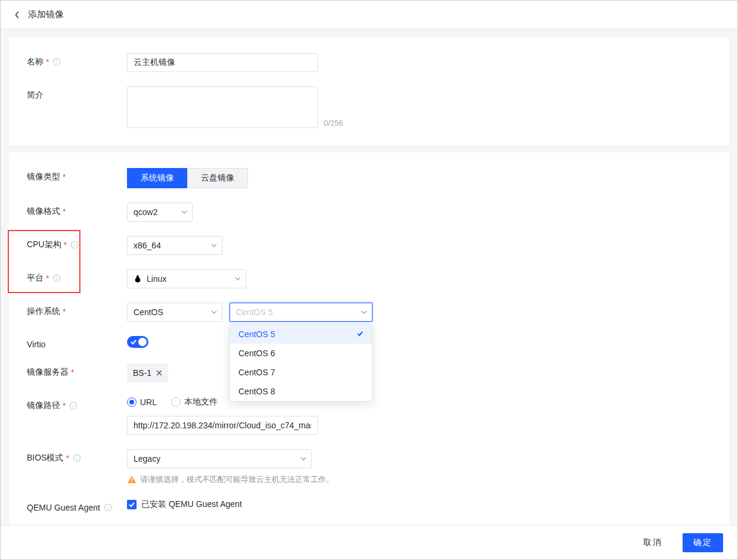  What do you see at coordinates (77, 243) in the screenshot?
I see `label-cpu: CPU架构 *` at bounding box center [77, 243].